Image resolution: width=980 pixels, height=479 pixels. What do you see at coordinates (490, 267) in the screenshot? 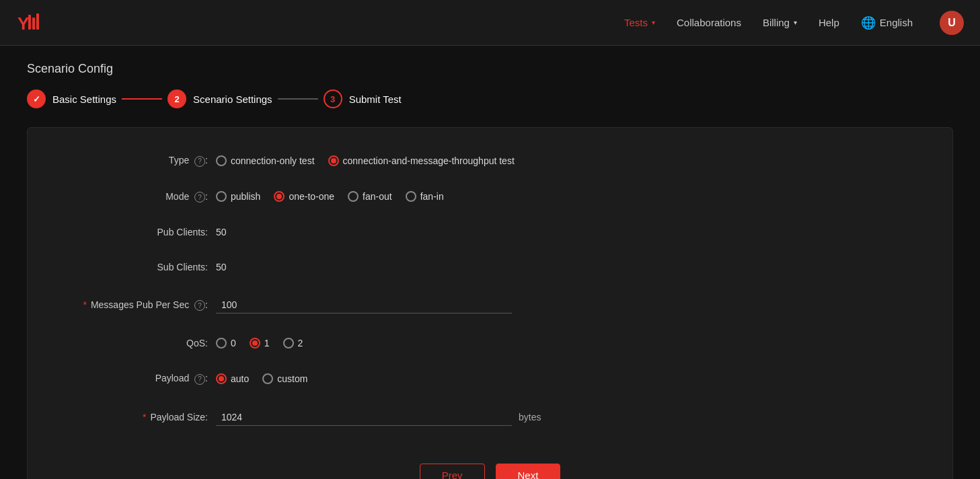
I see `sub-clients-row: Sub Clients: 50` at bounding box center [490, 267].